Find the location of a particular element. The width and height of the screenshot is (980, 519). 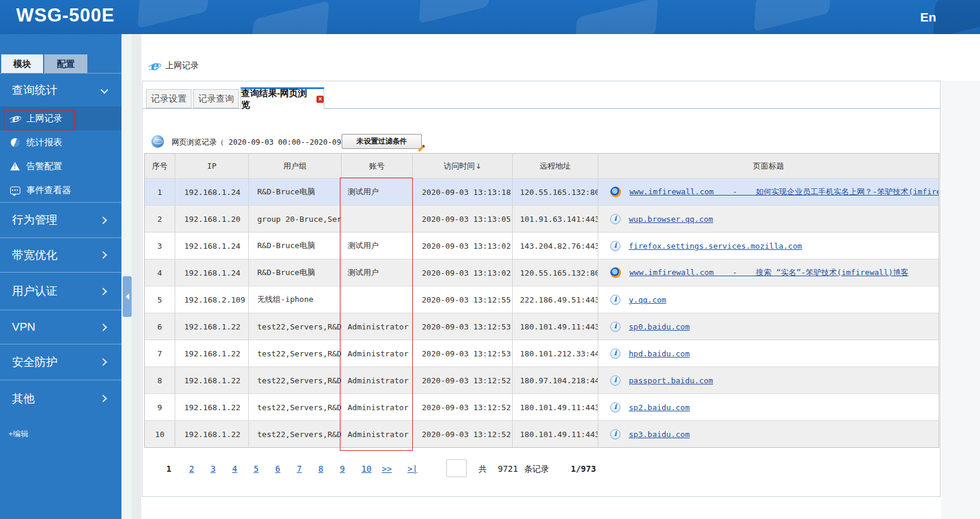

col-header-no: 序号 is located at coordinates (160, 166).